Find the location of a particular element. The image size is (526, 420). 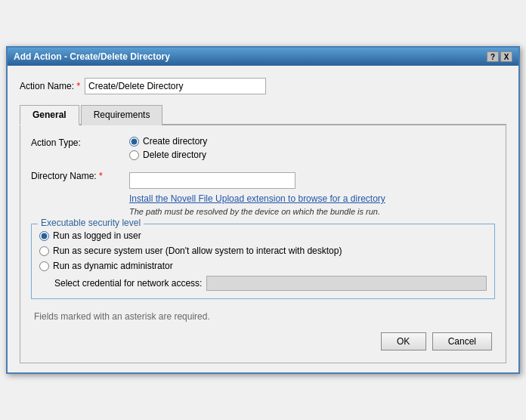

radio-create is located at coordinates (135, 142).